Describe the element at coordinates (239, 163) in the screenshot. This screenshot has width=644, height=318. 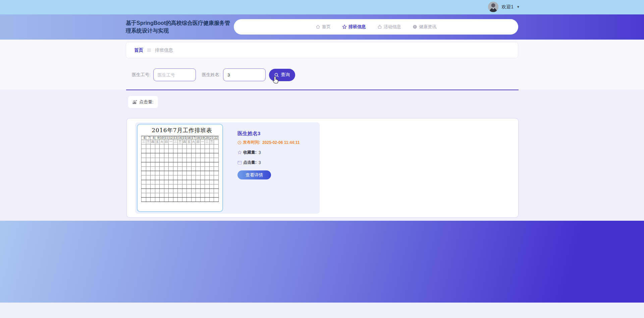
I see `window-icon` at that location.